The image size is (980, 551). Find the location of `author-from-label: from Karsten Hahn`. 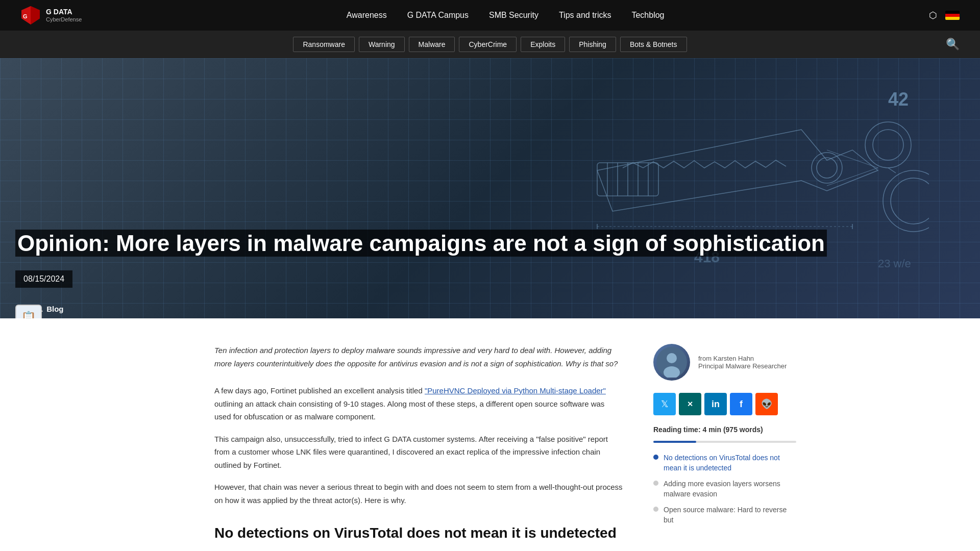

author-from-label: from Karsten Hahn is located at coordinates (742, 358).